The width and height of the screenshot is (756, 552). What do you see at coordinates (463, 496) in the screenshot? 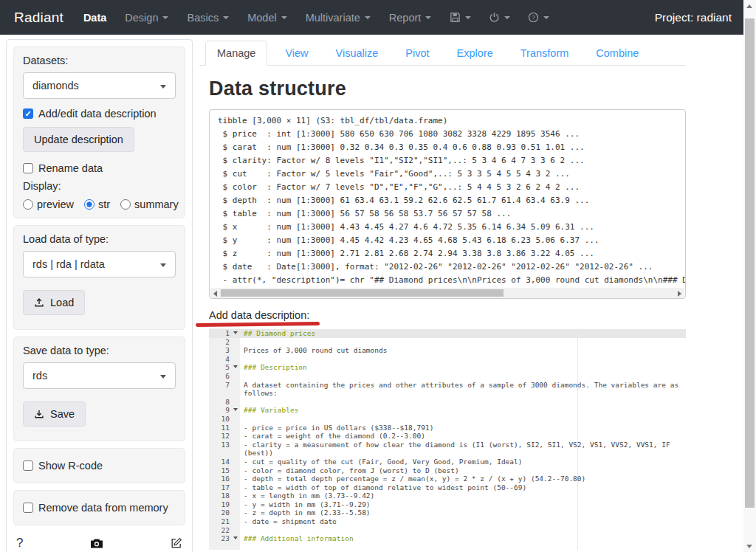
I see `editor-line-text: - x = length in mm (3.73--9.42)` at bounding box center [463, 496].